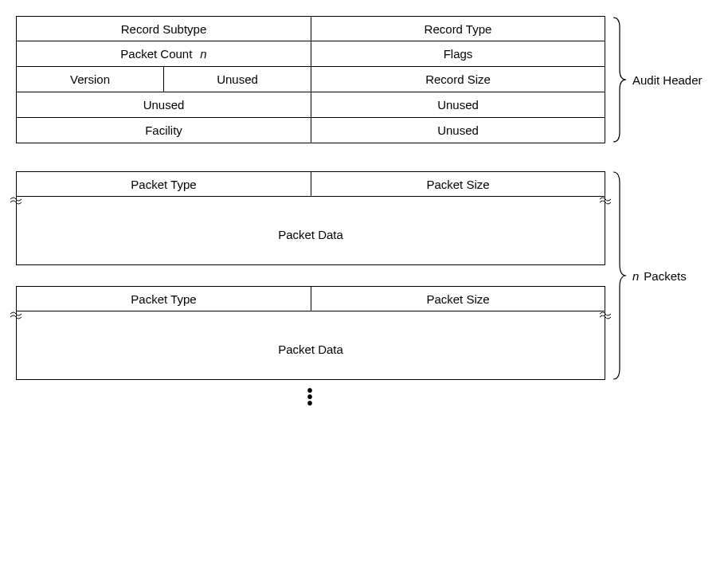  Describe the element at coordinates (311, 218) in the screenshot. I see `packet-0: Packet Type Packet Size Packet Data` at that location.